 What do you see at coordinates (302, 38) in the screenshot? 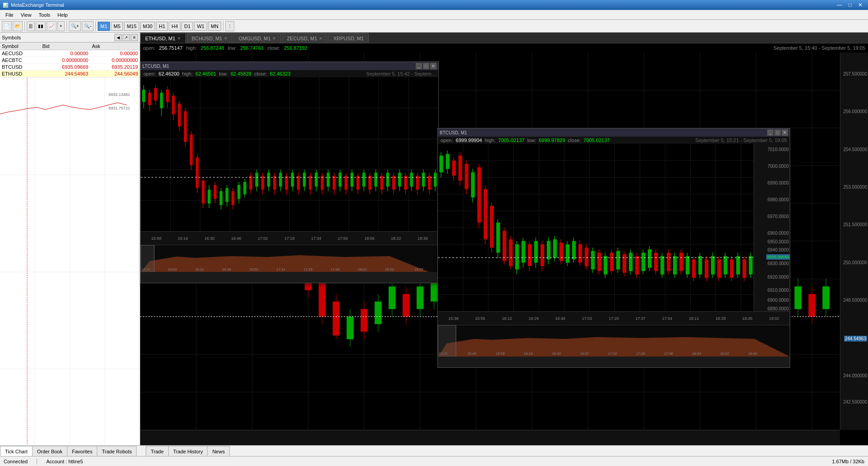
I see `tab-zecusd-label: ZECUSD, M1` at bounding box center [302, 38].